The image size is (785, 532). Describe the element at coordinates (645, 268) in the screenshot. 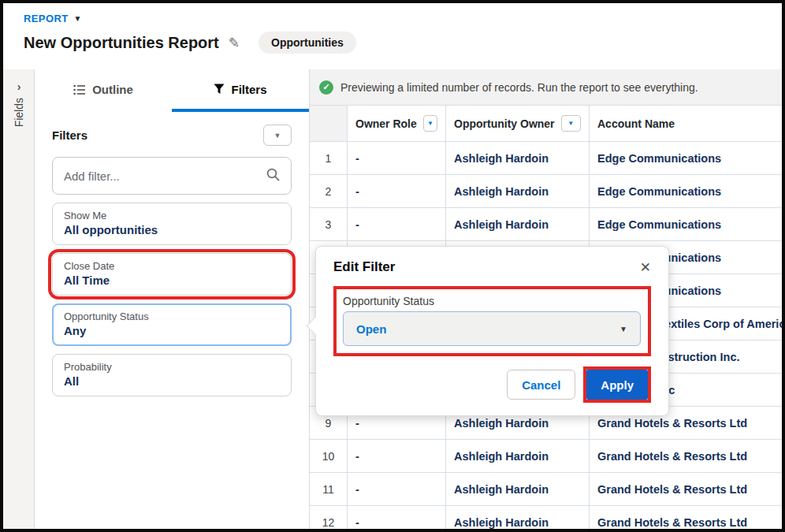

I see `close-icon: ✕` at that location.